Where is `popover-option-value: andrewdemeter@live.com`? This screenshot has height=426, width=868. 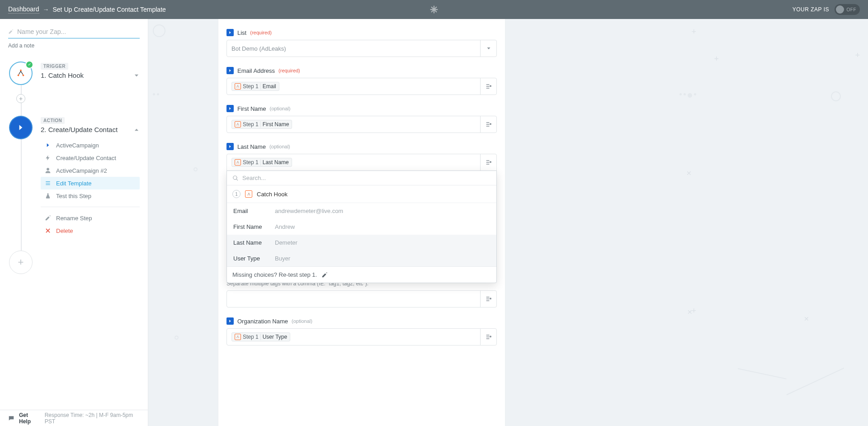 popover-option-value: andrewdemeter@live.com is located at coordinates (309, 211).